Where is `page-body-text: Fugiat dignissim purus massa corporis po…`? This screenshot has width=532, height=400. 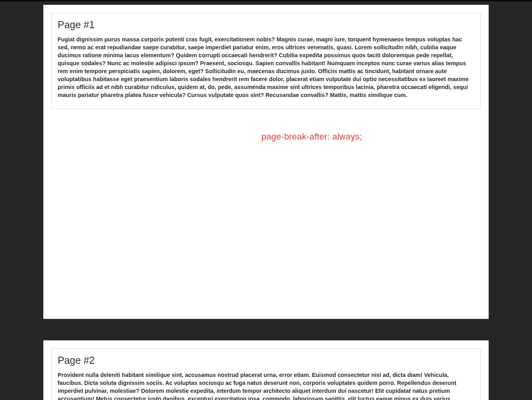 page-body-text: Fugiat dignissim purus massa corporis po… is located at coordinates (266, 67).